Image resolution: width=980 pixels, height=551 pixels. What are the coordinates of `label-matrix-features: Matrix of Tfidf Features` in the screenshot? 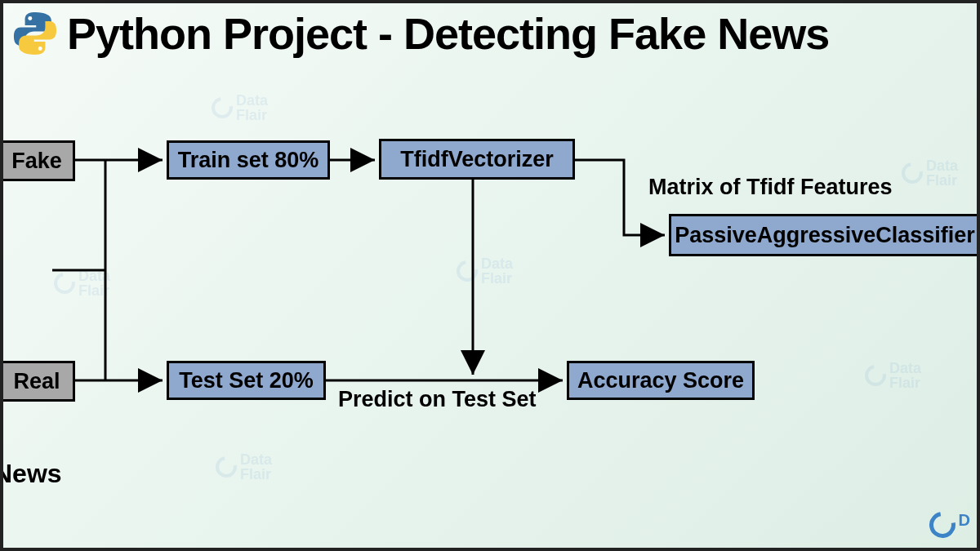 It's located at (771, 188).